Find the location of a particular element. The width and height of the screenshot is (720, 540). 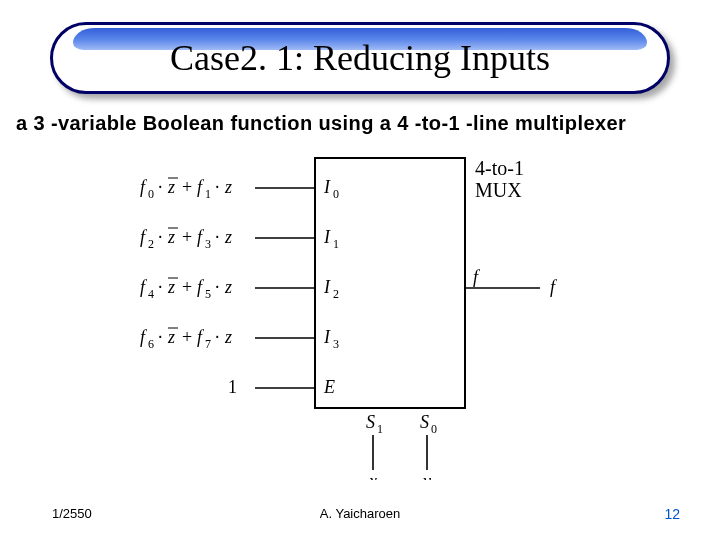

page-title: Case2. 1: Reducing Inputs is located at coordinates (360, 58).